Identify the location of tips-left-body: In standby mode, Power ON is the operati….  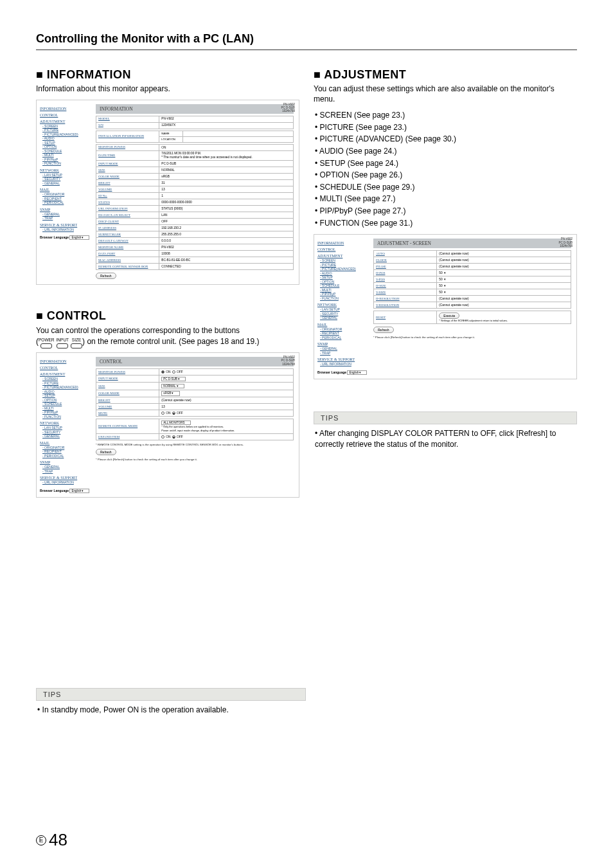
(133, 710).